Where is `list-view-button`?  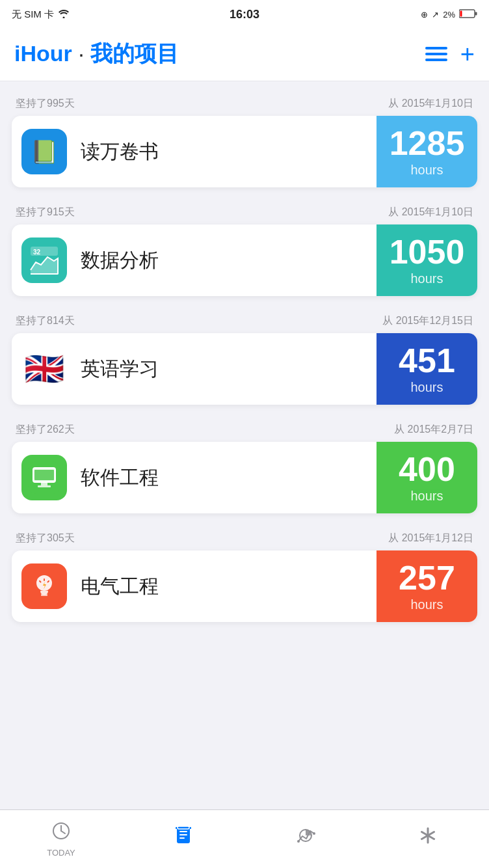 list-view-button is located at coordinates (436, 54).